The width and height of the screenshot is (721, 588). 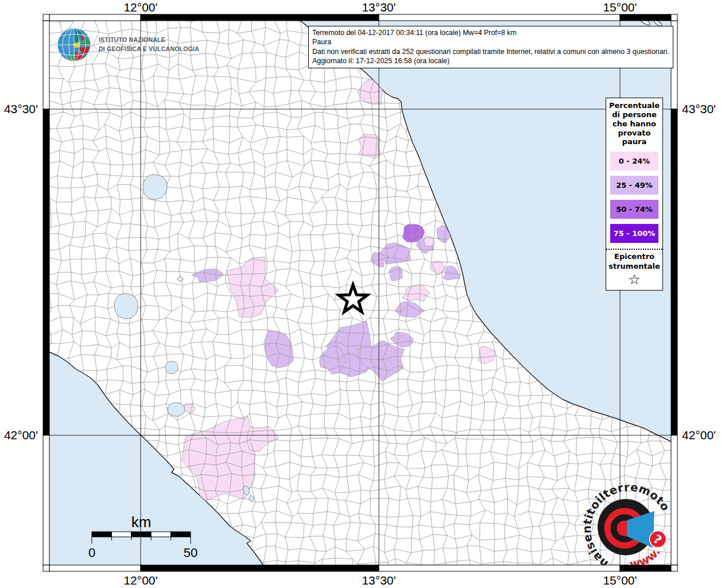 I want to click on lat-label-left-4330: 43°30', so click(x=19, y=109).